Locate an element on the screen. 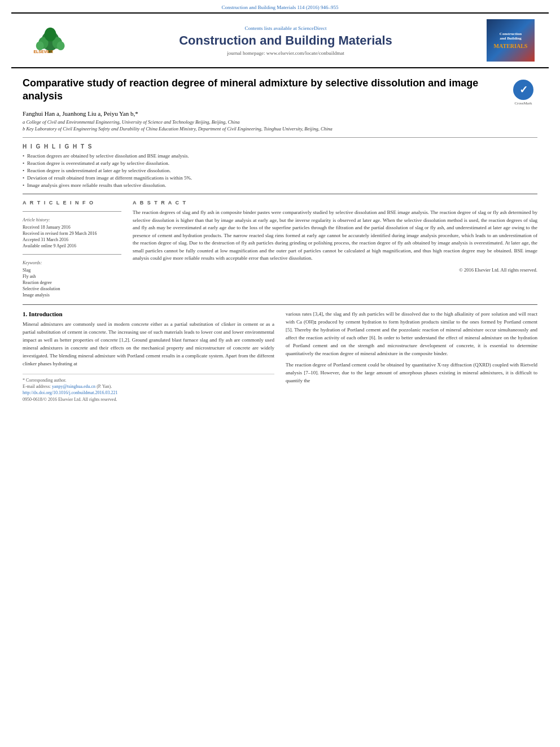 This screenshot has width=560, height=747. highlight-item-3: Reaction degree is underestimated at lat… is located at coordinates (280, 171).